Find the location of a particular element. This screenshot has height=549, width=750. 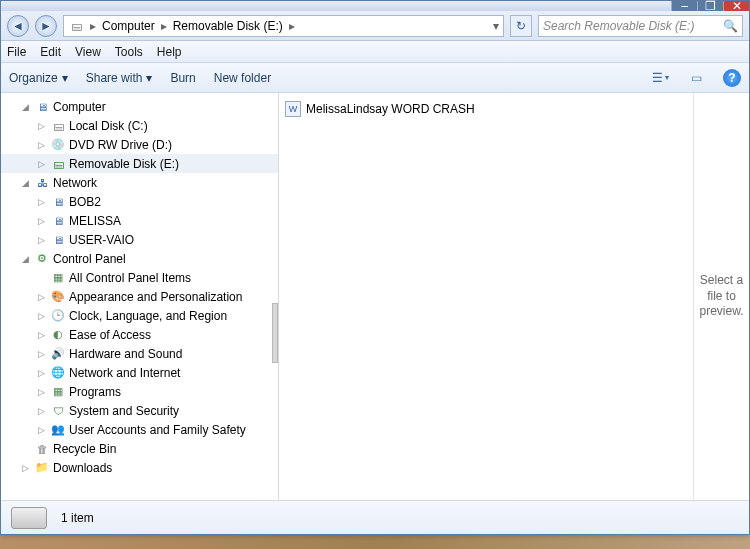

burn-button: Burn is located at coordinates (182, 78).